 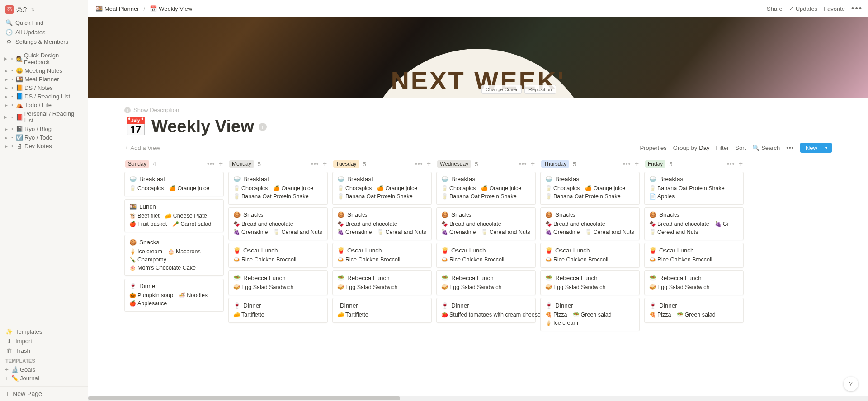 What do you see at coordinates (555, 164) in the screenshot?
I see `day-tag: Thursday` at bounding box center [555, 164].